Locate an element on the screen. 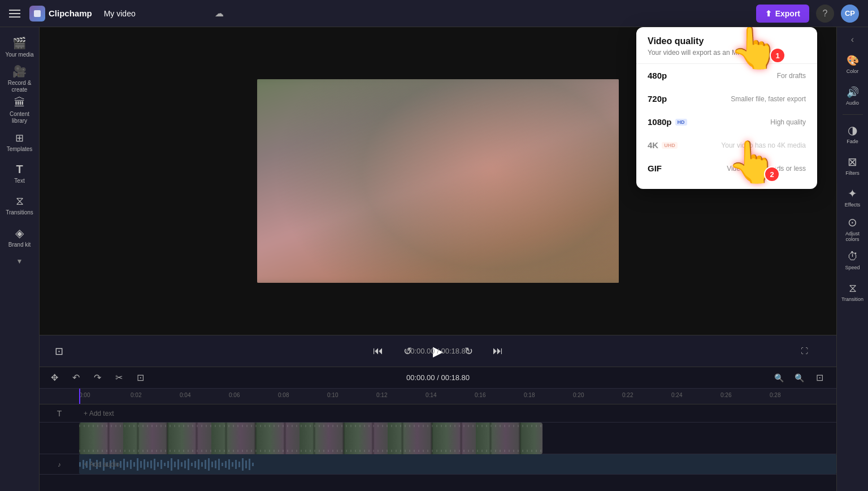 The height and width of the screenshot is (491, 868). select-tool: ✥ is located at coordinates (54, 378).